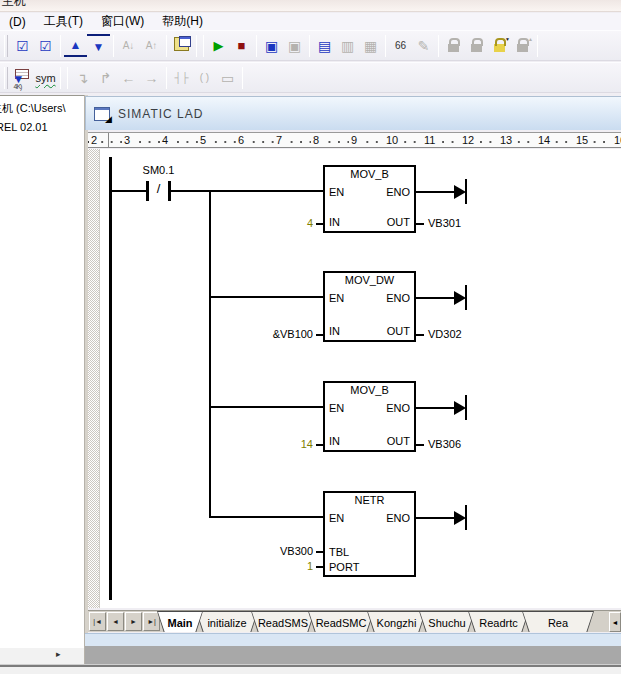  What do you see at coordinates (182, 78) in the screenshot?
I see `insert-contact-icon: ┤├` at bounding box center [182, 78].